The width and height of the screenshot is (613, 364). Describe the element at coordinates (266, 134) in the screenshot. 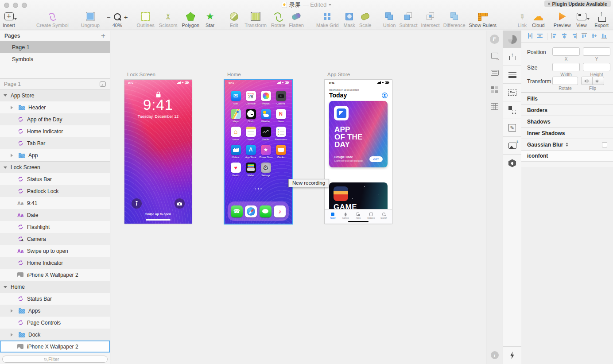

I see `app-stocks: Stocks` at that location.